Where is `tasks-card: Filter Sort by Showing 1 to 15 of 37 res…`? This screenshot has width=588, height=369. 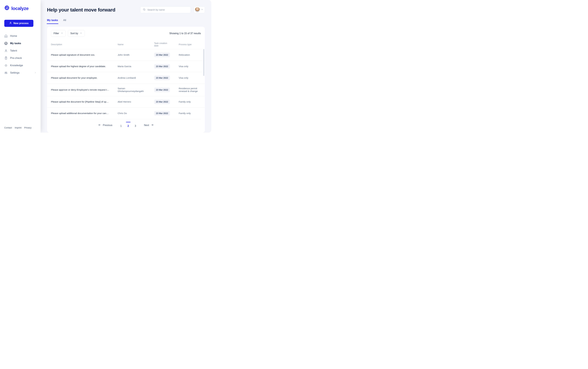
tasks-card: Filter Sort by Showing 1 to 15 of 37 res… is located at coordinates (126, 80).